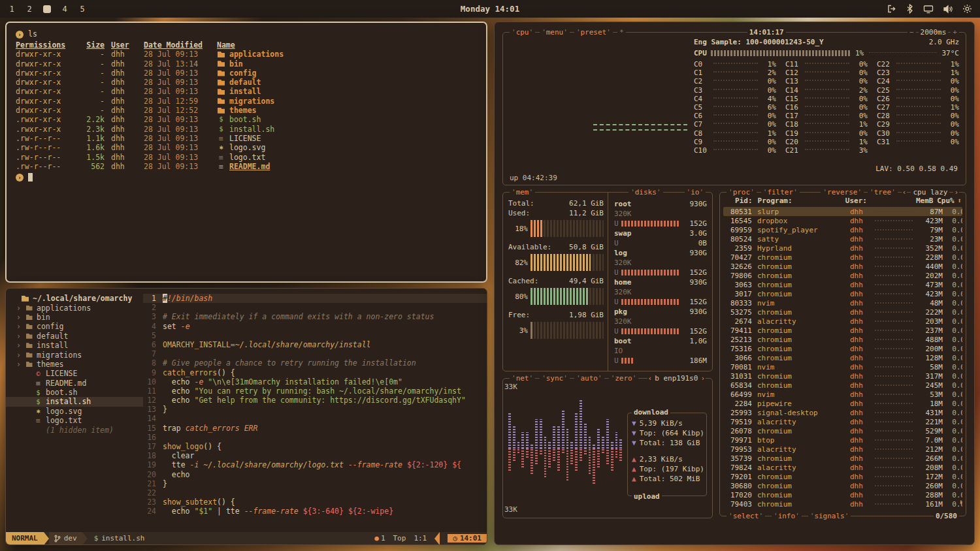 The height and width of the screenshot is (551, 980). I want to click on process-row: 70081 nvim dhh 58M 0.0, so click(843, 367).